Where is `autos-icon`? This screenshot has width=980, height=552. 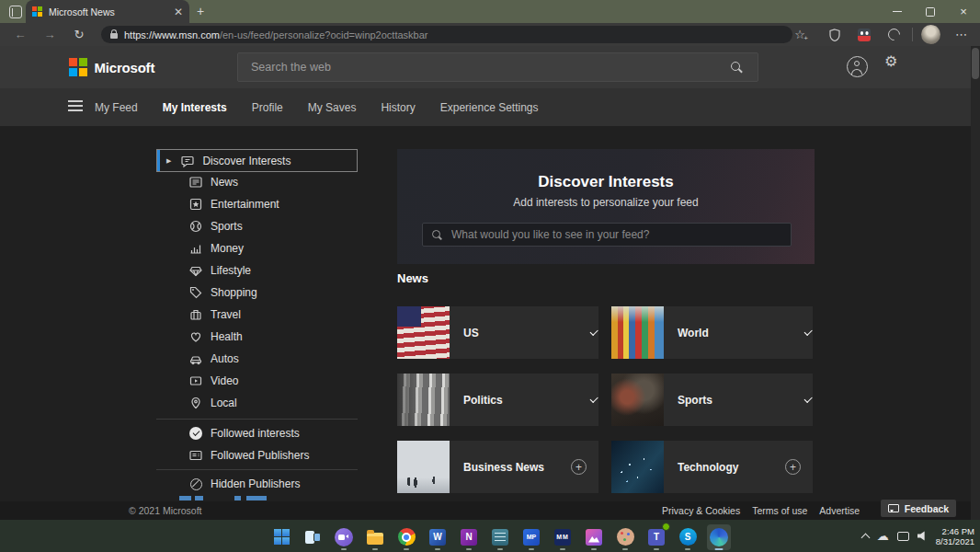 autos-icon is located at coordinates (196, 359).